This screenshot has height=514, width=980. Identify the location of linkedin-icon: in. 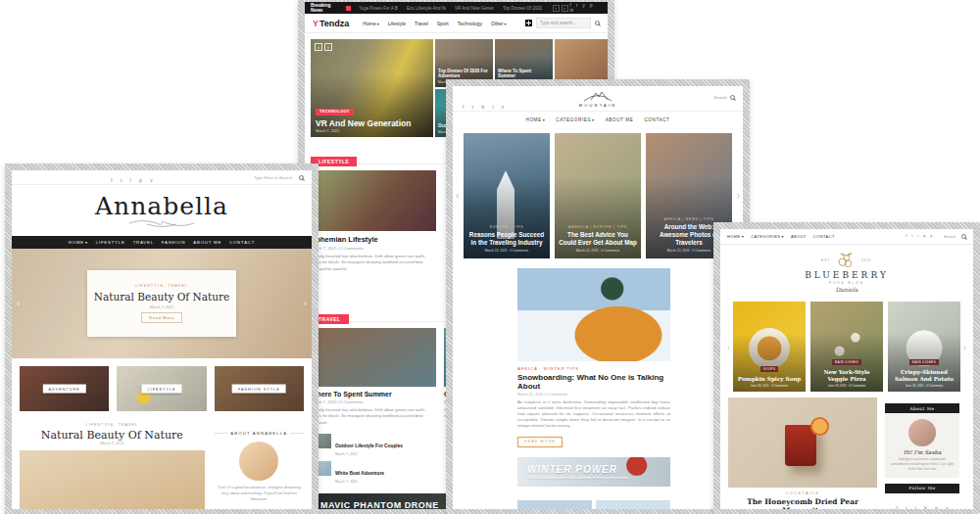
(572, 12).